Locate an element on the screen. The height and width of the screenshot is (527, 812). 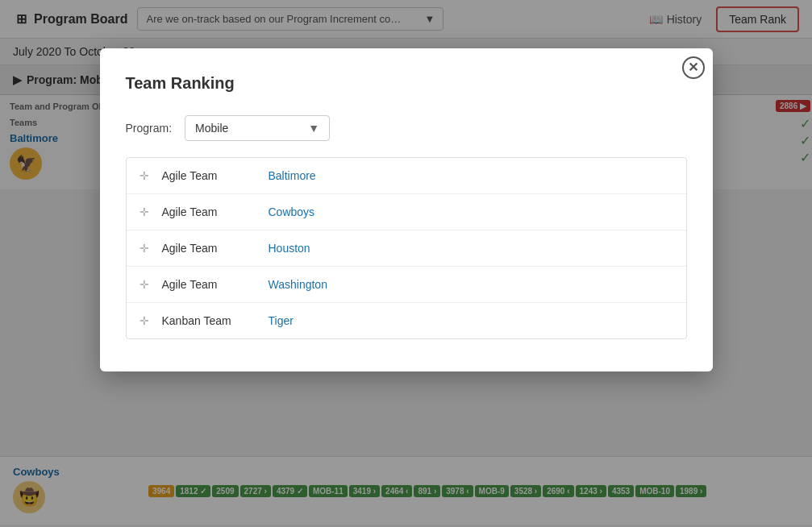
close-icon: ✕ is located at coordinates (693, 68).